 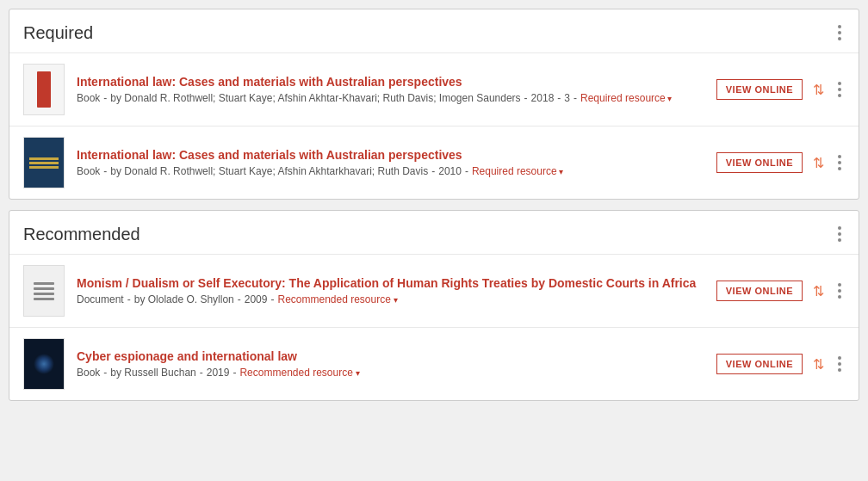 I want to click on resource-badge-4: Recommended resource, so click(x=300, y=373).